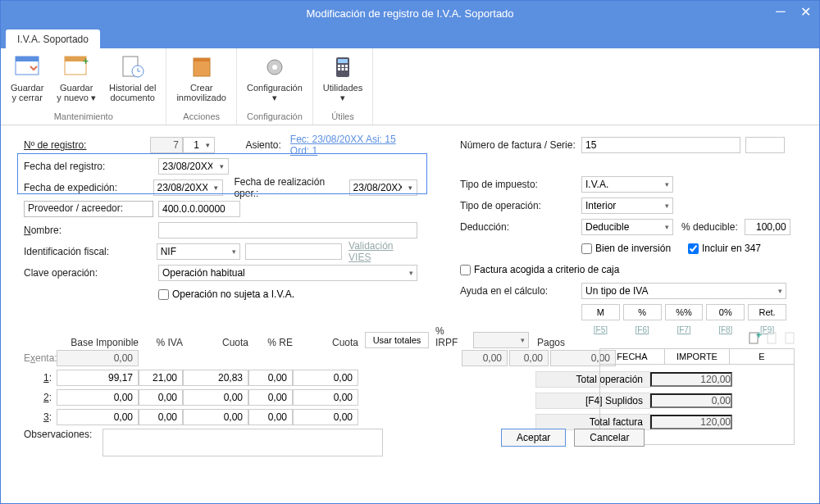  I want to click on mini-pctpct-button: %%, so click(684, 312).